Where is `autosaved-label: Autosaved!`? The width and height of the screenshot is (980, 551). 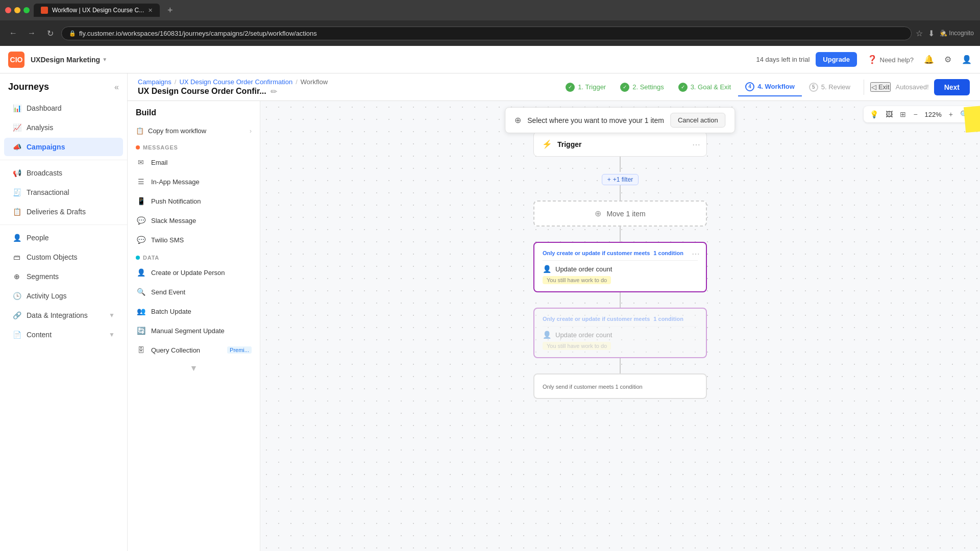
autosaved-label: Autosaved! is located at coordinates (913, 87).